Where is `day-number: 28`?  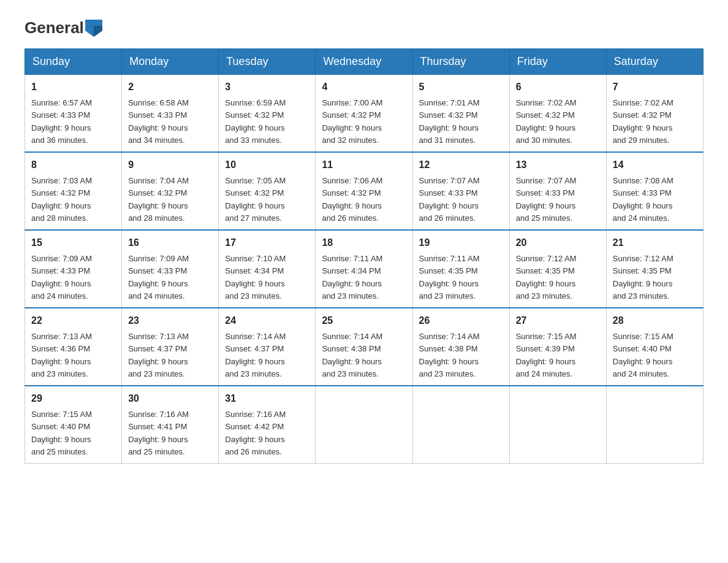
day-number: 28 is located at coordinates (654, 321).